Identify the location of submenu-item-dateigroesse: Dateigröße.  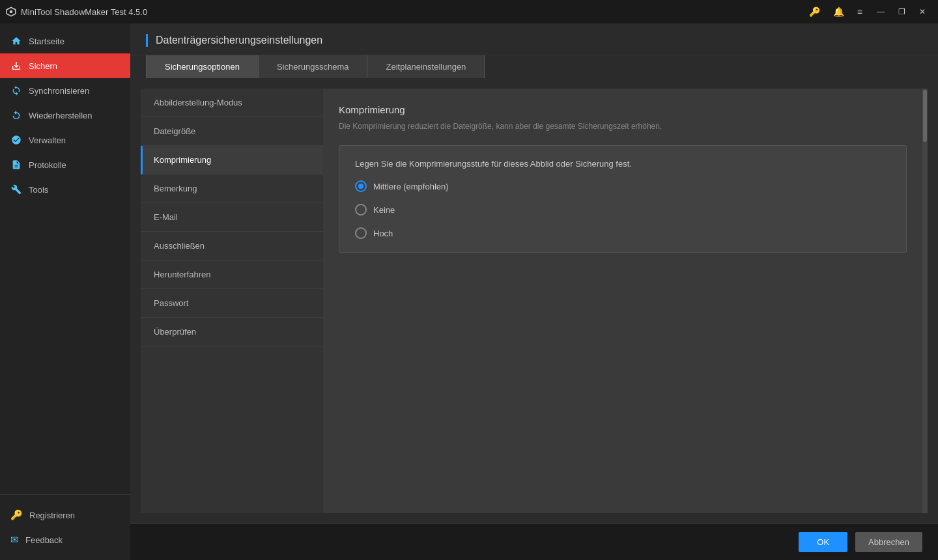
(232, 132).